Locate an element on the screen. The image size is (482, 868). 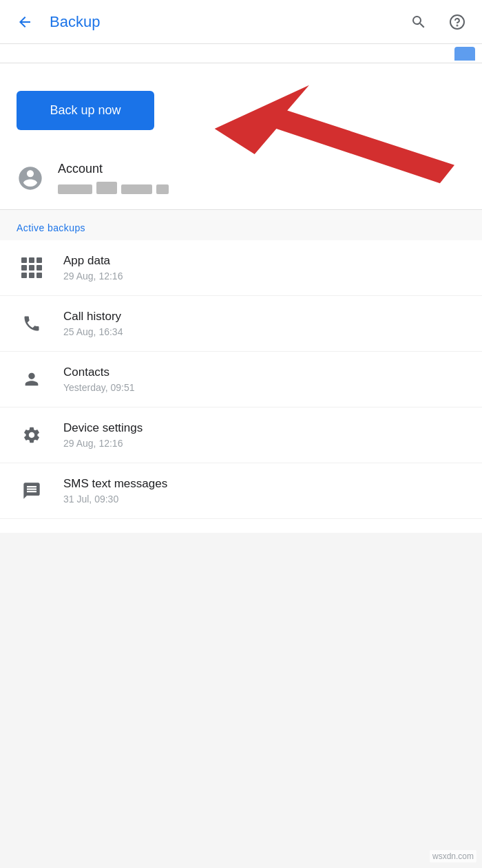
account-label: Account is located at coordinates (262, 169).